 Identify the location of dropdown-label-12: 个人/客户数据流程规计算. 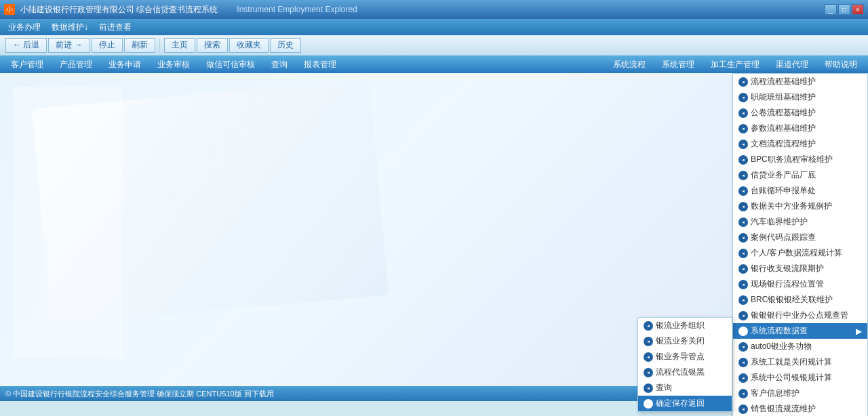
(796, 253).